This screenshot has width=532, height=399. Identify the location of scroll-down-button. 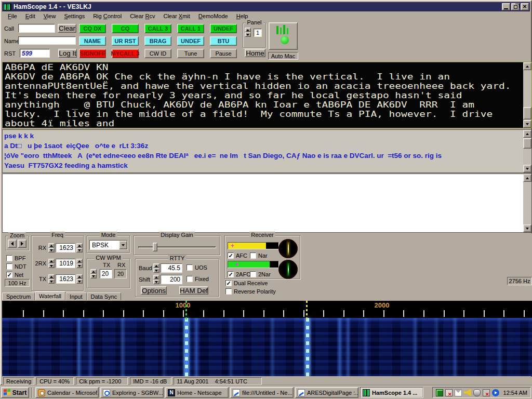
(527, 124).